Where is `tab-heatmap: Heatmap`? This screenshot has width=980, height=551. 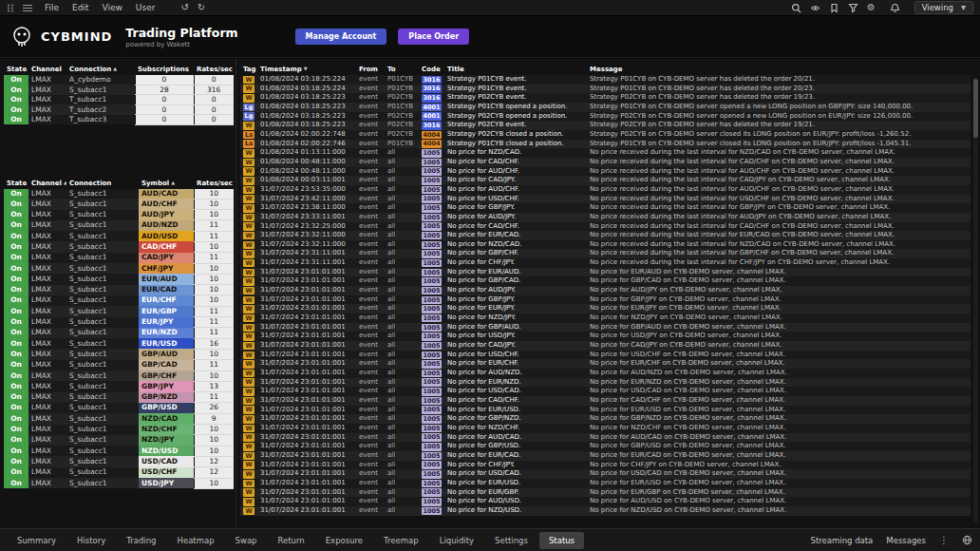 tab-heatmap: Heatmap is located at coordinates (196, 541).